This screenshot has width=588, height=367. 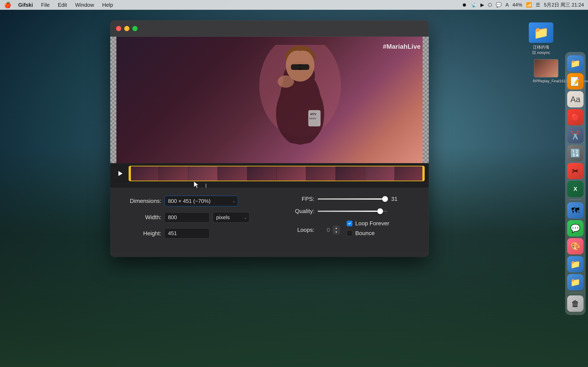 What do you see at coordinates (336, 228) in the screenshot?
I see `stepper-up: ▲` at bounding box center [336, 228].